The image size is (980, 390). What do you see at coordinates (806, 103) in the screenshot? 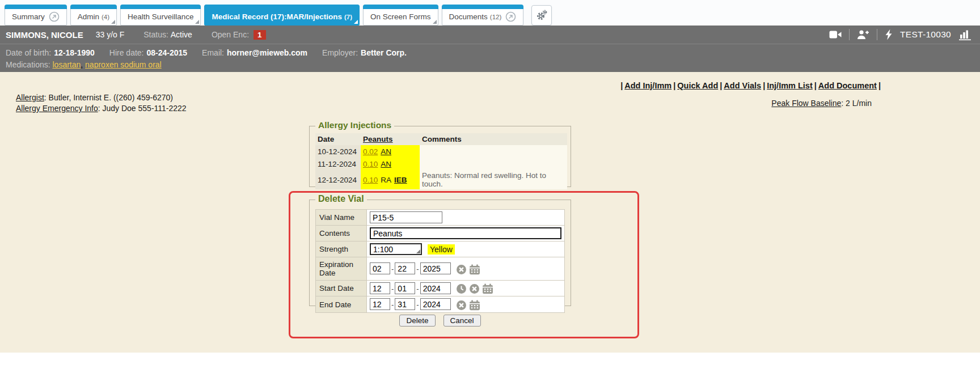
I see `peak-flow-baseline-link: Peak Flow Baseline` at bounding box center [806, 103].